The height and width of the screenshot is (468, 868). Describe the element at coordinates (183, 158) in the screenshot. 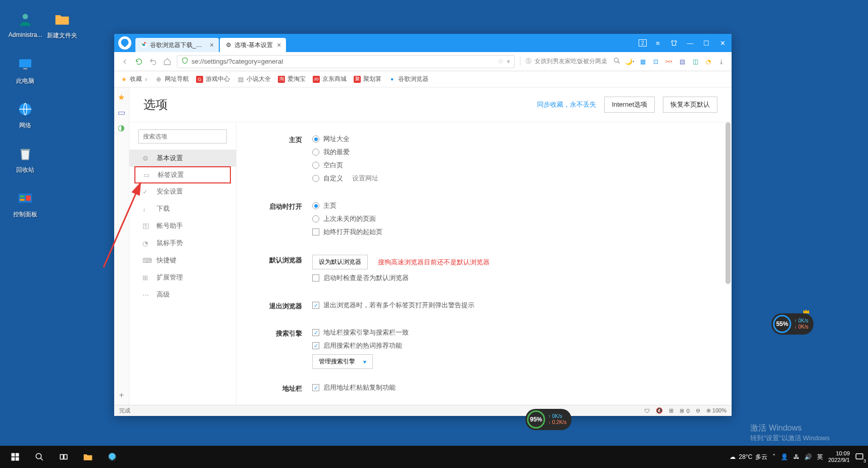

I see `sidebar-item-basic: ⚙基本设置` at that location.